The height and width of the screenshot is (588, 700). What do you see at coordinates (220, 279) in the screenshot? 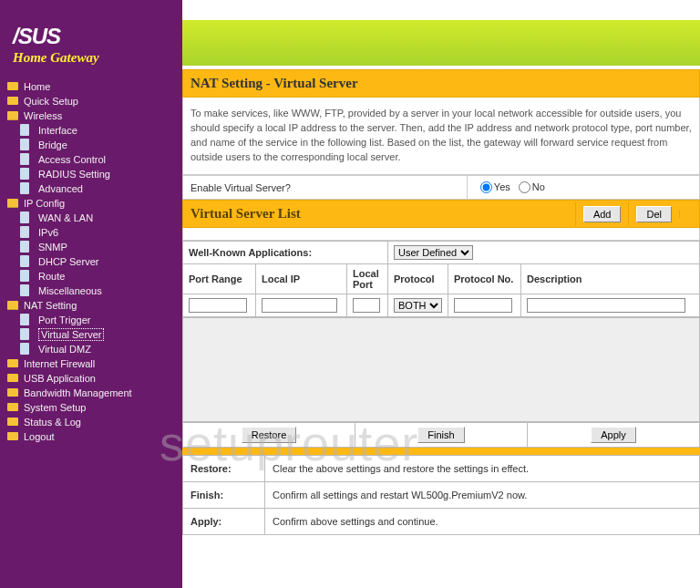
I see `col-port-range: Port Range` at bounding box center [220, 279].